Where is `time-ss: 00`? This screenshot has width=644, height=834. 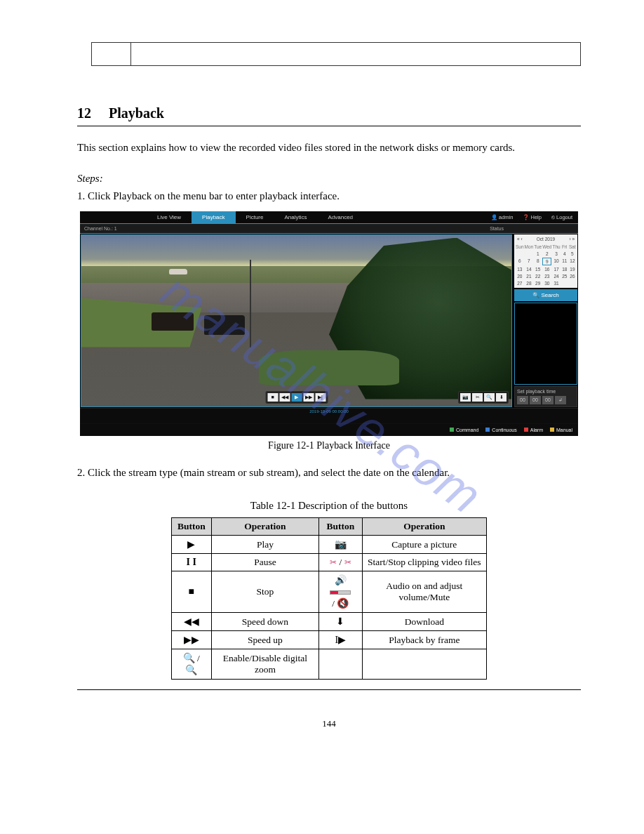 time-ss: 00 is located at coordinates (548, 400).